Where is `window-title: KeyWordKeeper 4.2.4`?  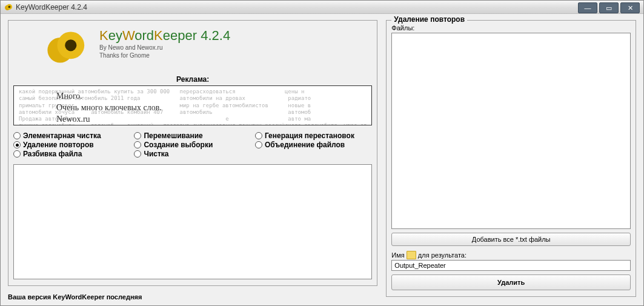 window-title: KeyWordKeeper 4.2.4 is located at coordinates (51, 7).